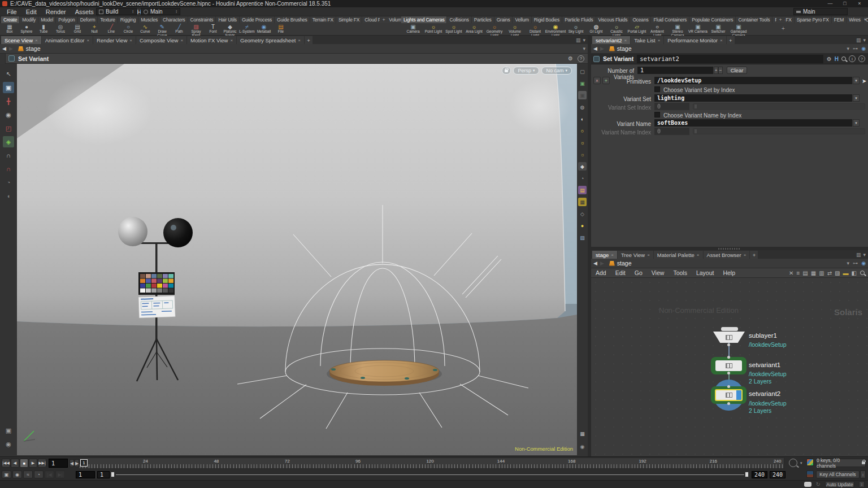 This screenshot has height=488, width=868. What do you see at coordinates (596, 28) in the screenshot?
I see `gi-light-tool: ◍ GI Light` at bounding box center [596, 28].